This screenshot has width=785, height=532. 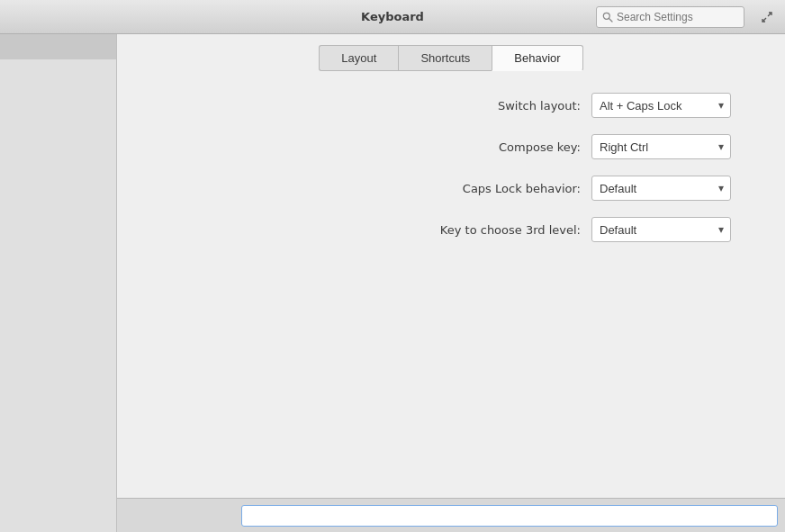 I want to click on compose-key-label: Compose key:, so click(x=540, y=148).